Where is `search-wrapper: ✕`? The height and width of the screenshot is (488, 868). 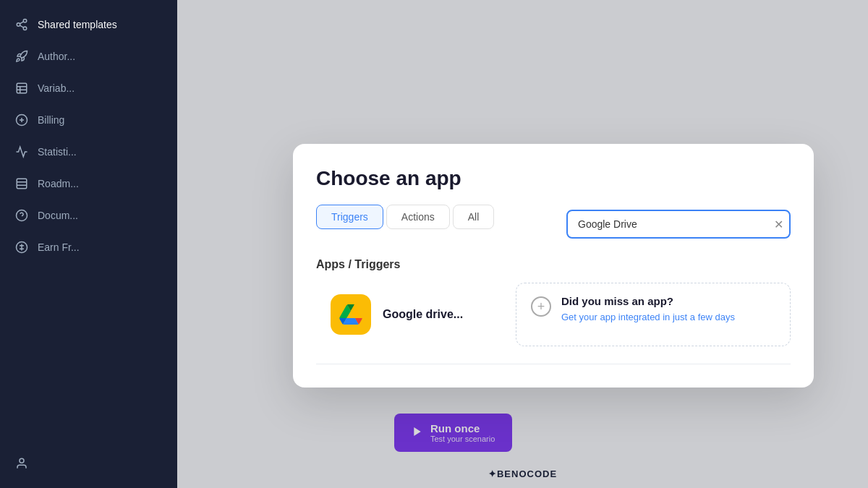
search-wrapper: ✕ is located at coordinates (678, 224).